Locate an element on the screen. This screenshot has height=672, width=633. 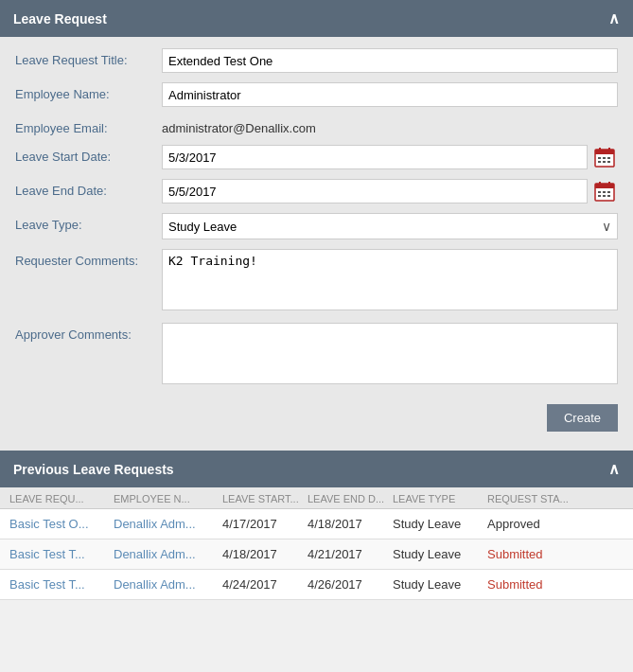
row1-title: Basic Test O... is located at coordinates (62, 524).